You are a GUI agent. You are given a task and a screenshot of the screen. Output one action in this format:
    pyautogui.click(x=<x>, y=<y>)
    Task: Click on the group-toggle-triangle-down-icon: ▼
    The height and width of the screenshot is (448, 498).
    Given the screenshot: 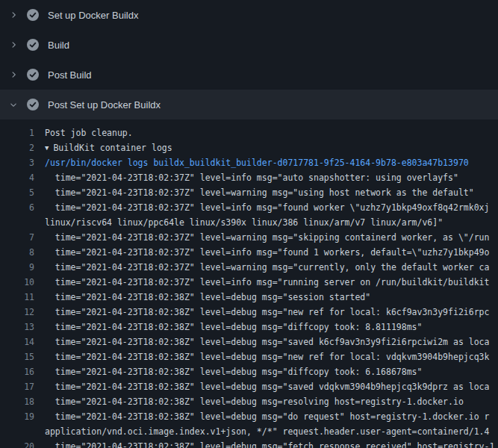 What is the action you would take?
    pyautogui.click(x=46, y=148)
    